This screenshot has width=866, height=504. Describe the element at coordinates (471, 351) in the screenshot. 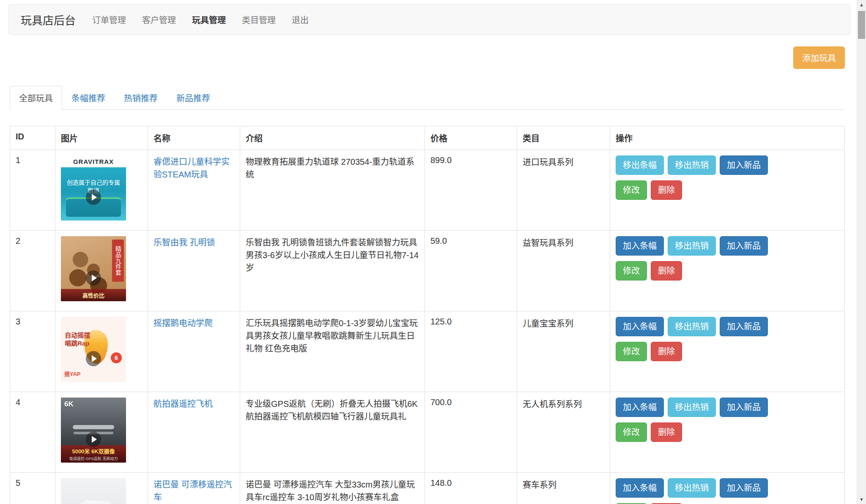

I see `cell-price: 125.0` at that location.